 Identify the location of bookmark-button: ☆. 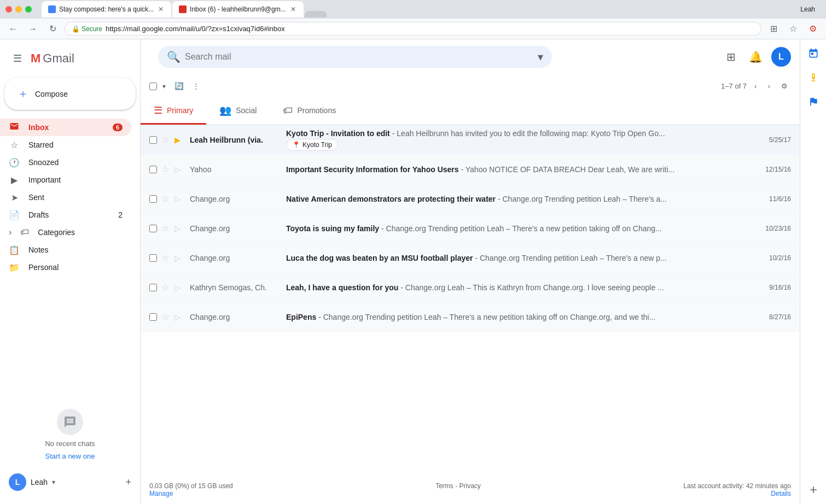
(793, 29).